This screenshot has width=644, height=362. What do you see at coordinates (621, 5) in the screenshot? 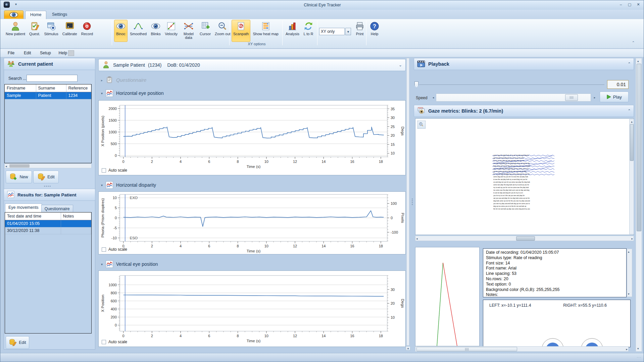
I see `minimize-button: –` at bounding box center [621, 5].